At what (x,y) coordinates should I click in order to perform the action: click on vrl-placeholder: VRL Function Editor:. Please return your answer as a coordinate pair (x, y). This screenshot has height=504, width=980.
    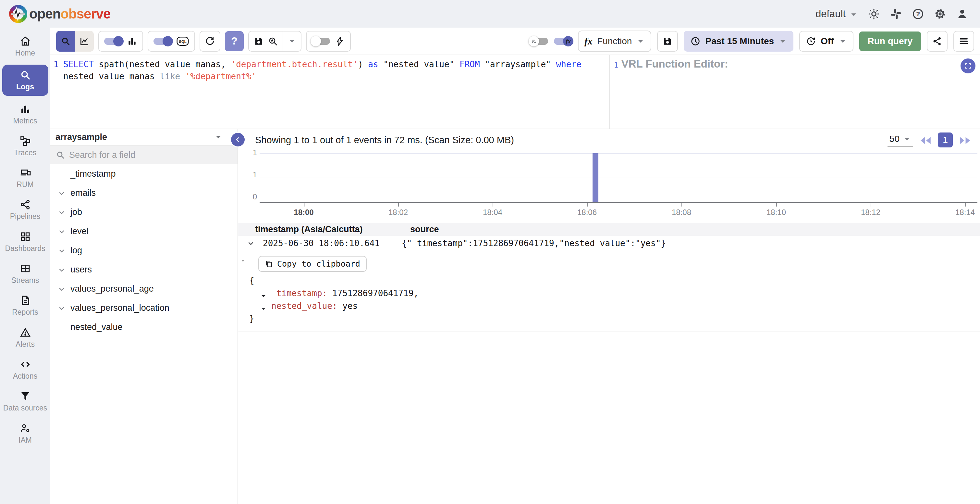
    Looking at the image, I should click on (675, 64).